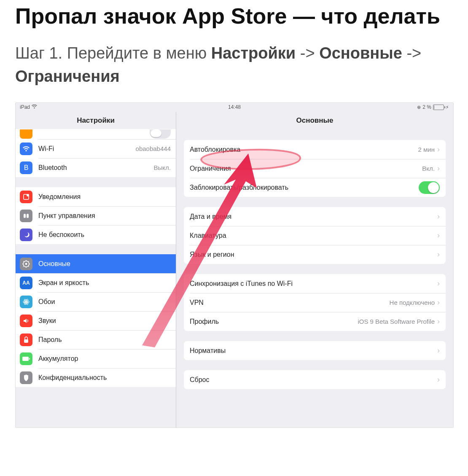 The image size is (468, 476). I want to click on airplane-icon, so click(26, 134).